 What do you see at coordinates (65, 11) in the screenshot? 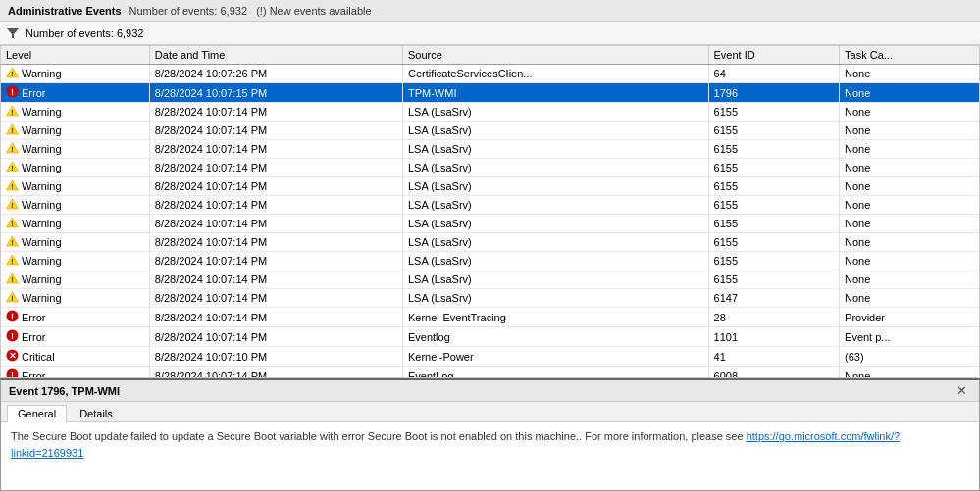
I see `window-title: Administrative Events` at bounding box center [65, 11].